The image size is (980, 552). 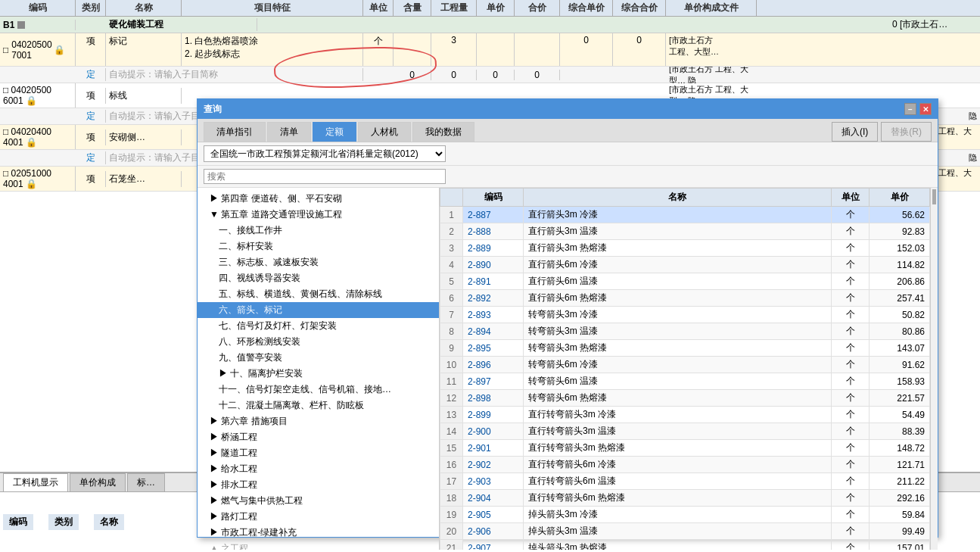 What do you see at coordinates (686, 448) in the screenshot?
I see `result-row: 15 2-901 直行转弯箭头3m 热熔漆 个 148.72` at bounding box center [686, 448].